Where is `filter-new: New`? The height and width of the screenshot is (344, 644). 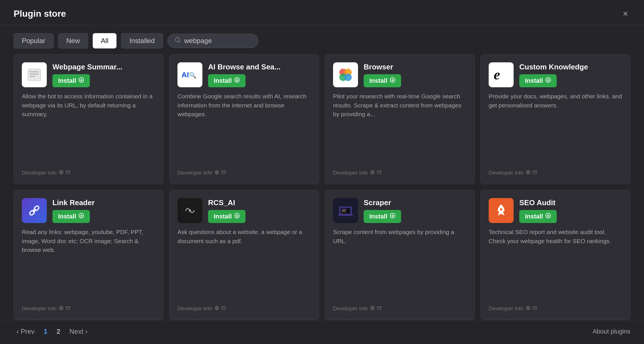 filter-new: New is located at coordinates (73, 41).